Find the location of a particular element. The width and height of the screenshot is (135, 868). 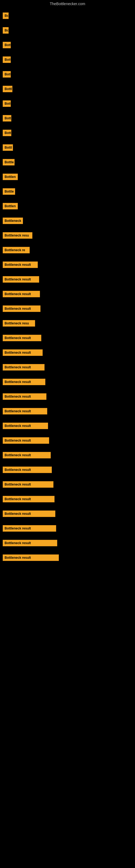

list-item: Bottleneck re is located at coordinates (68, 250).